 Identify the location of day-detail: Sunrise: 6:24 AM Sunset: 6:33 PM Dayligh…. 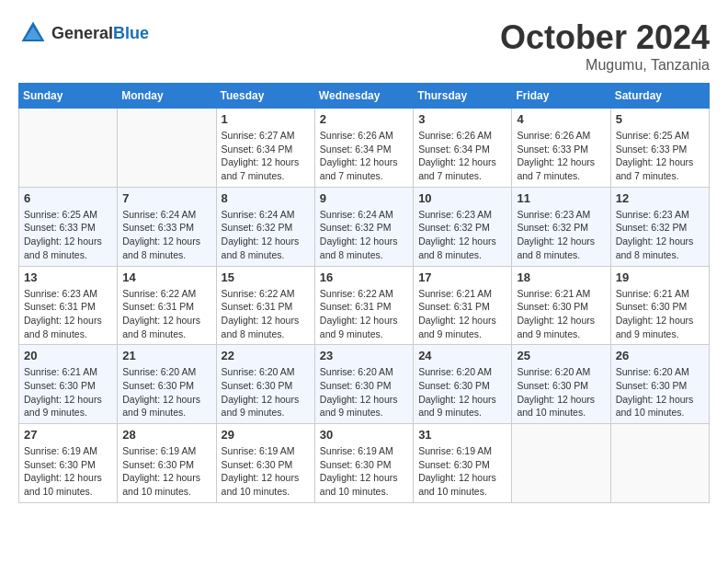
(166, 236).